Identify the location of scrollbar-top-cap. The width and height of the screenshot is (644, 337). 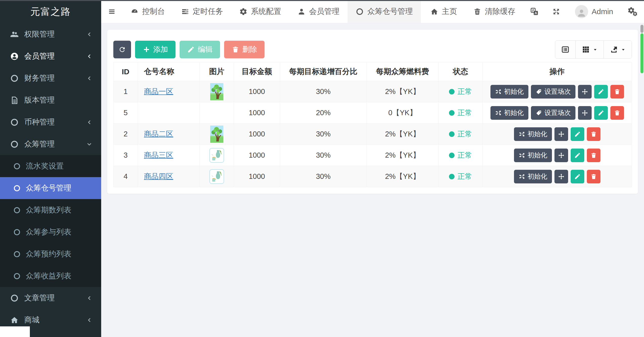
(642, 29).